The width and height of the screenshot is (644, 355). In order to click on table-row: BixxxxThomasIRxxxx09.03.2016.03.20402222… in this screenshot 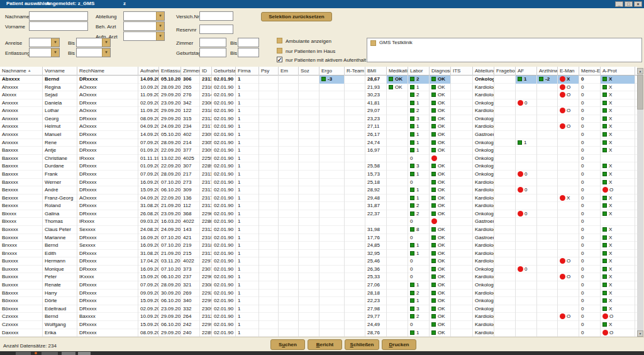, I will do `click(318, 222)`.